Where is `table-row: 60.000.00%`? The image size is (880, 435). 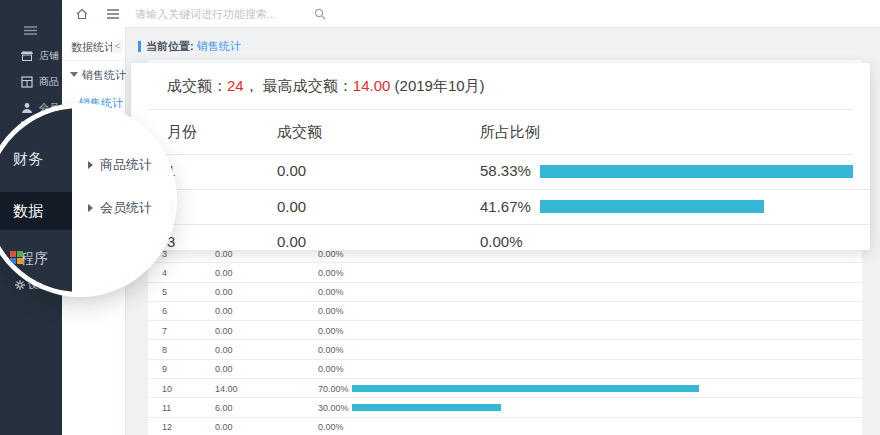 table-row: 60.000.00% is located at coordinates (505, 312).